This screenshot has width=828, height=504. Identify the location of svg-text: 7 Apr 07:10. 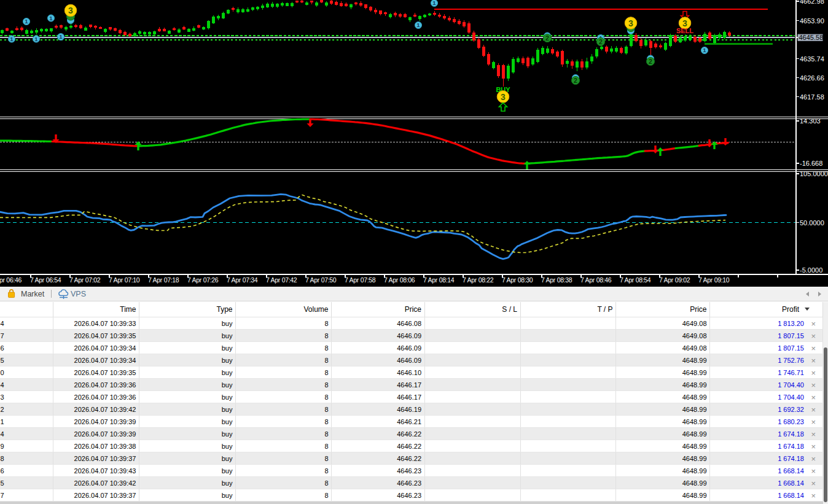
(124, 280).